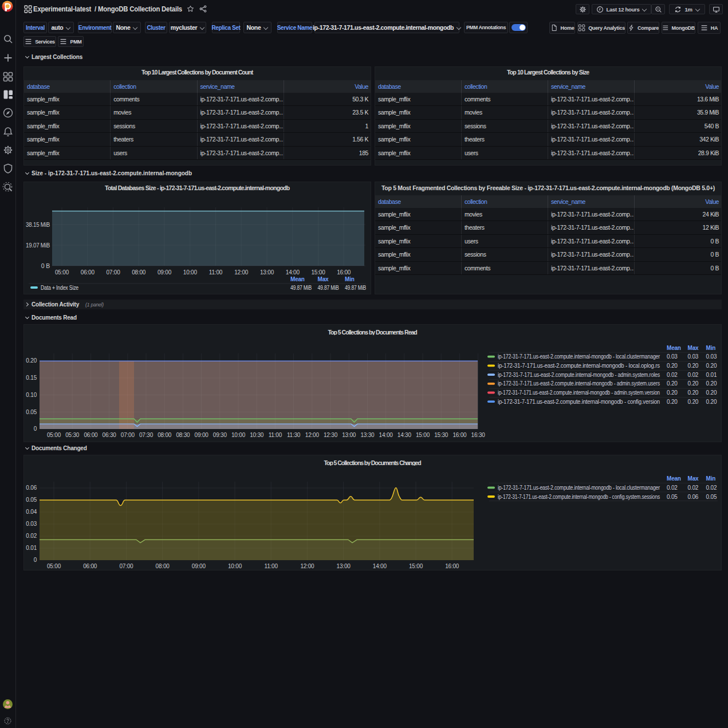  Describe the element at coordinates (257, 435) in the screenshot. I see `svg-text: 10:30` at that location.